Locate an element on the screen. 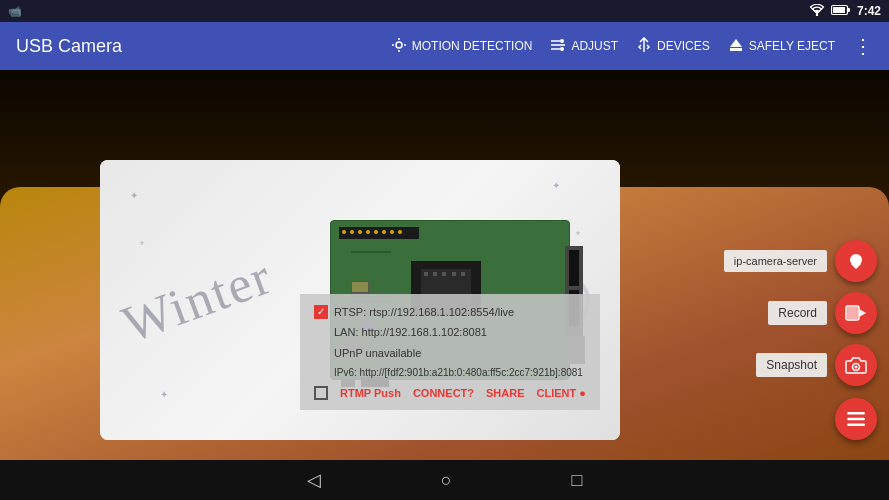  app-bar: USB Camera MOTION DETECTION is located at coordinates (444, 46).